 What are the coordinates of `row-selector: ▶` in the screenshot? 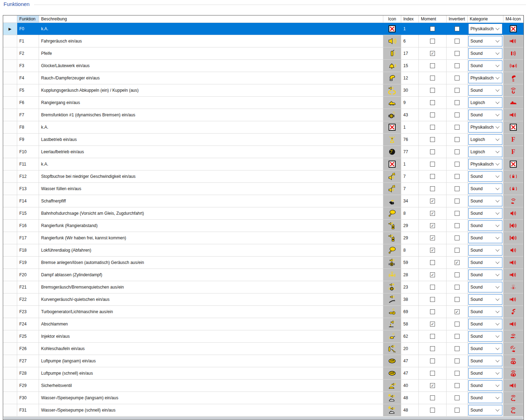 It's located at (10, 29).